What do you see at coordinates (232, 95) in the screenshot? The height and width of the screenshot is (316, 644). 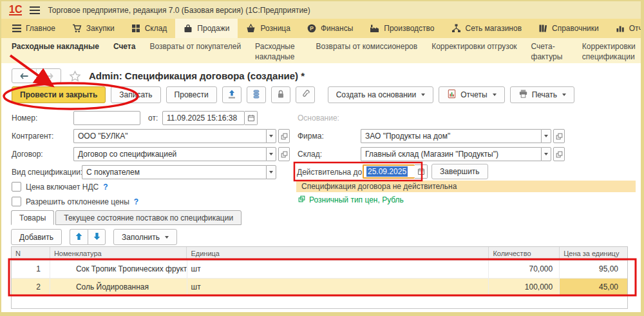 I see `post-document-icon-button` at bounding box center [232, 95].